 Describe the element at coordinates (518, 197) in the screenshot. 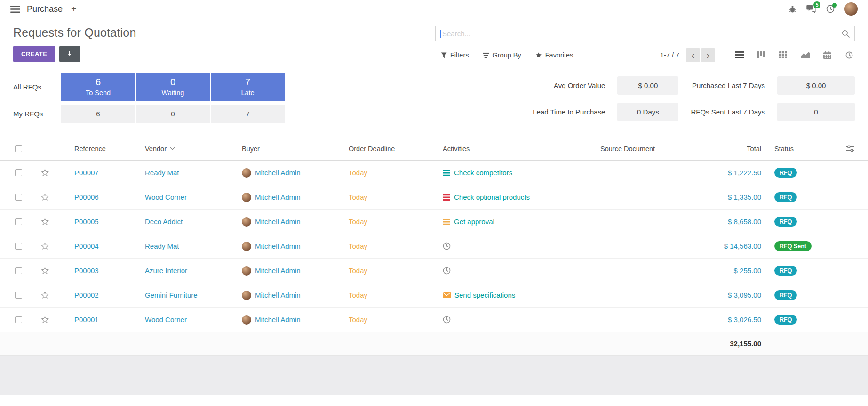

I see `activity-cell: Check optional products` at that location.